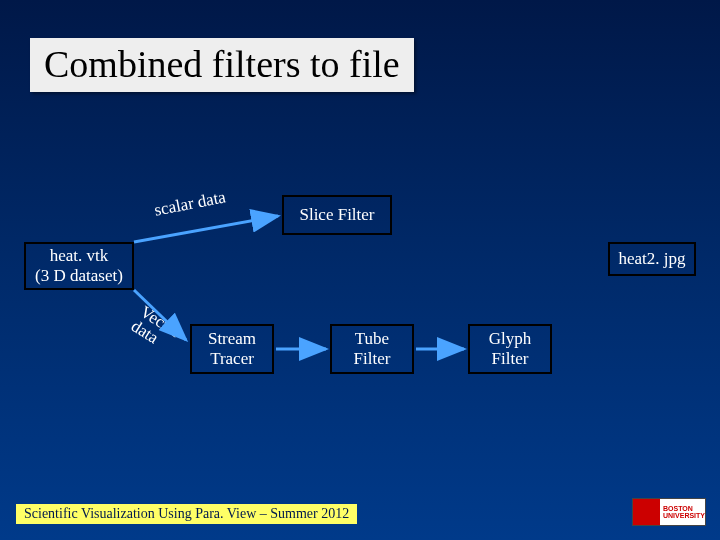 The image size is (720, 540). What do you see at coordinates (222, 65) in the screenshot?
I see `slide-title: Combined filters to file` at bounding box center [222, 65].